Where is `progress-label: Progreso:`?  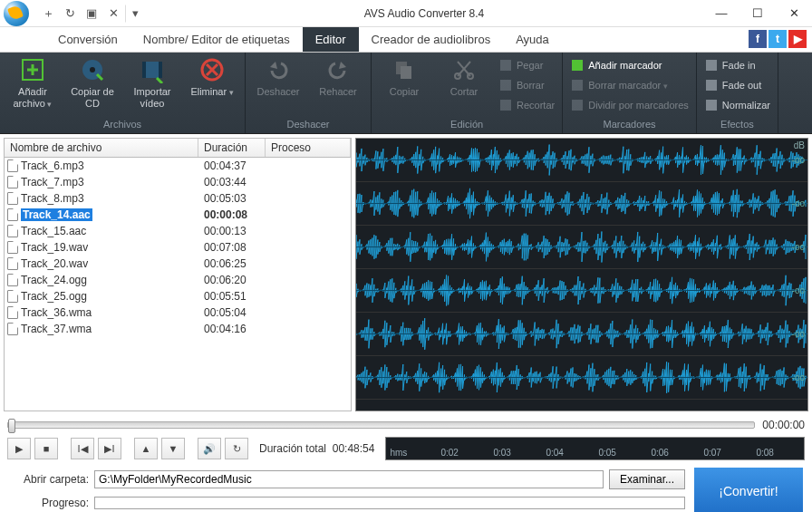
progress-label: Progreso: is located at coordinates (49, 503).